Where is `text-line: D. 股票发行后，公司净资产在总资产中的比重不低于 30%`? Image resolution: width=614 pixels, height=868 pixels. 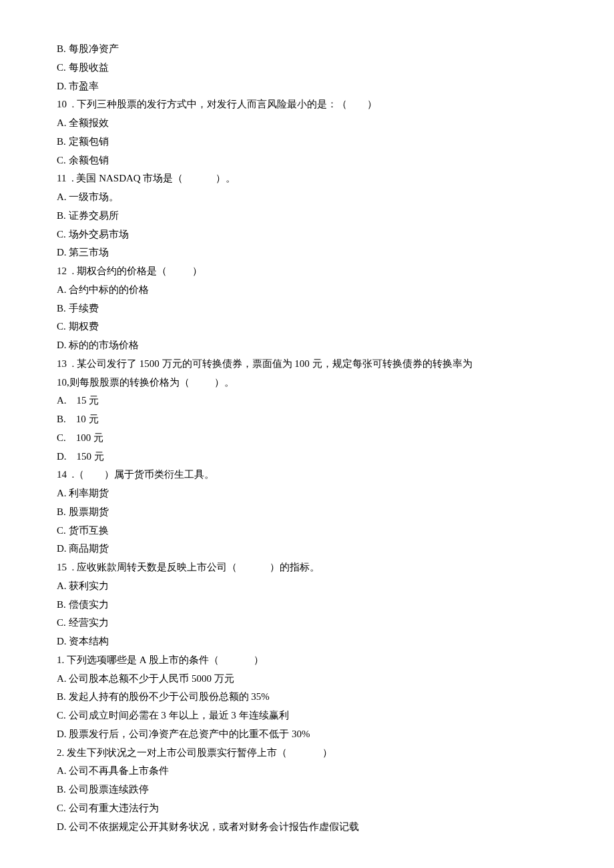 text-line: D. 股票发行后，公司净资产在总资产中的比重不低于 30% is located at coordinates (307, 735).